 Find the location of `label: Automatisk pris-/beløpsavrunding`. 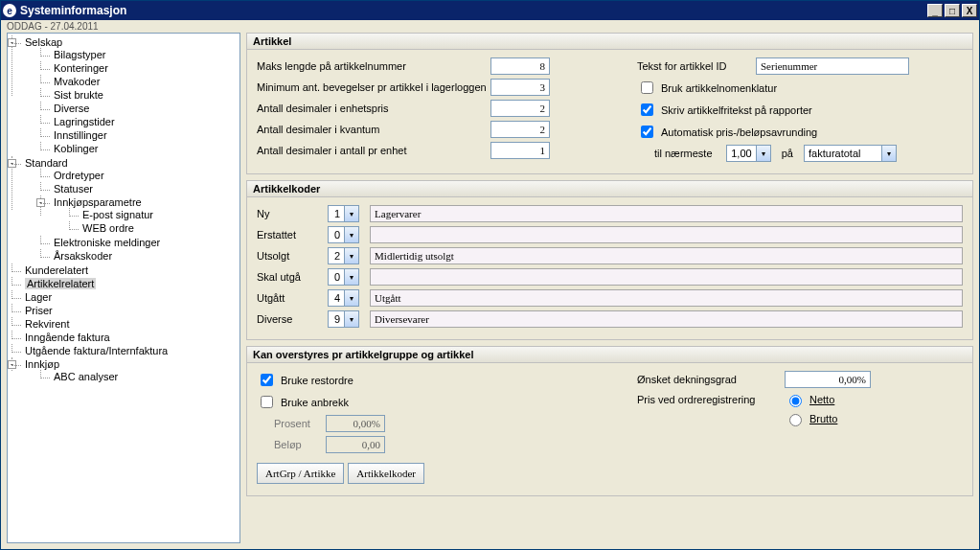

label: Automatisk pris-/beløpsavrunding is located at coordinates (740, 132).